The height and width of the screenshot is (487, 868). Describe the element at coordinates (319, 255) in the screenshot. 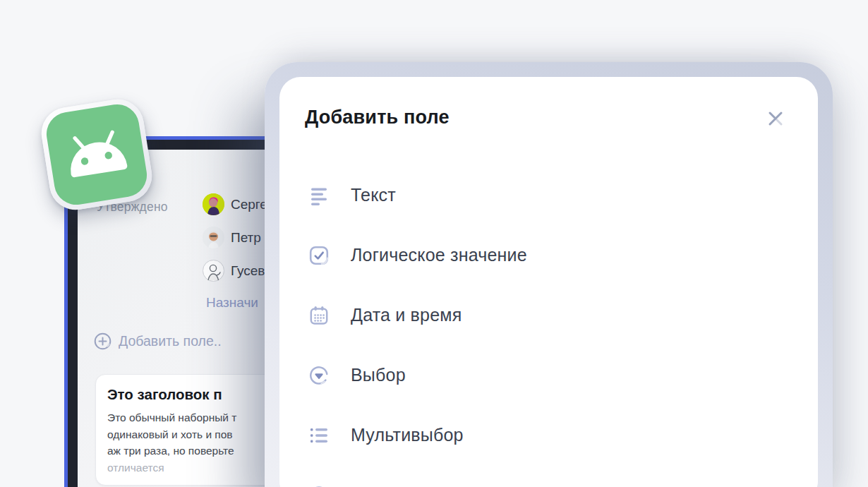

I see `checkbox-icon` at that location.